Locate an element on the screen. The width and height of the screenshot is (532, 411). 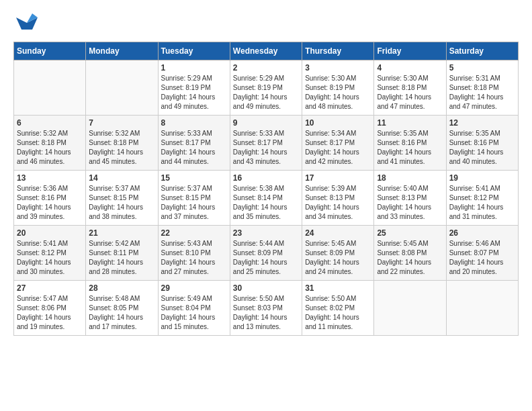
calendar-cell: 25 Sunrise: 5:45 AMSunset: 8:08 PMDaylig… is located at coordinates (410, 253).